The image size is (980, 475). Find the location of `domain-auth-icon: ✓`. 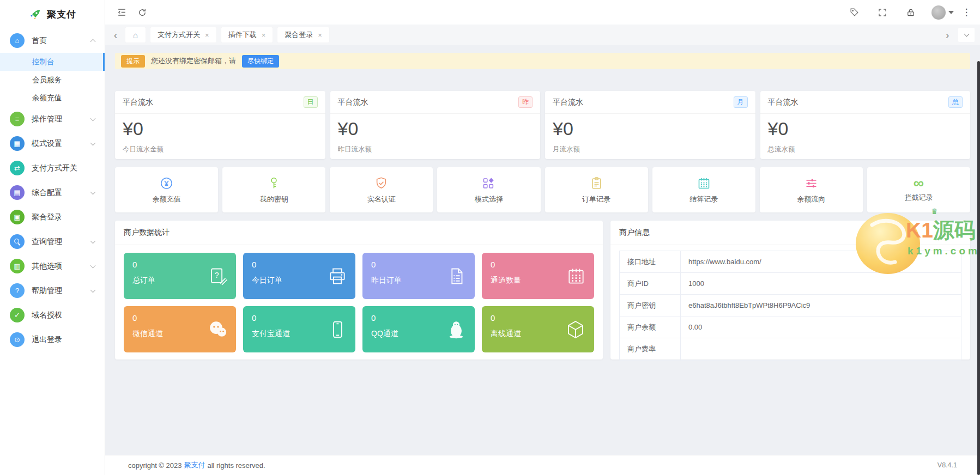

domain-auth-icon: ✓ is located at coordinates (17, 315).